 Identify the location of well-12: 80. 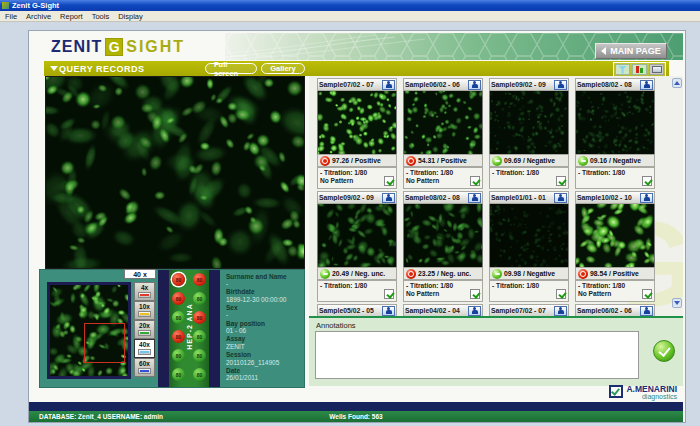
(200, 374).